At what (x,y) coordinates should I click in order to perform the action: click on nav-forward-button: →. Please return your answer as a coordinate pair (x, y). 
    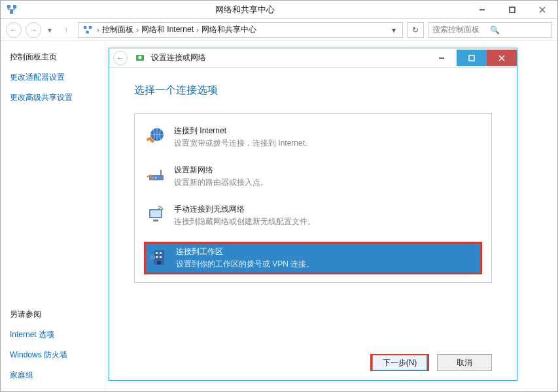
    Looking at the image, I should click on (33, 30).